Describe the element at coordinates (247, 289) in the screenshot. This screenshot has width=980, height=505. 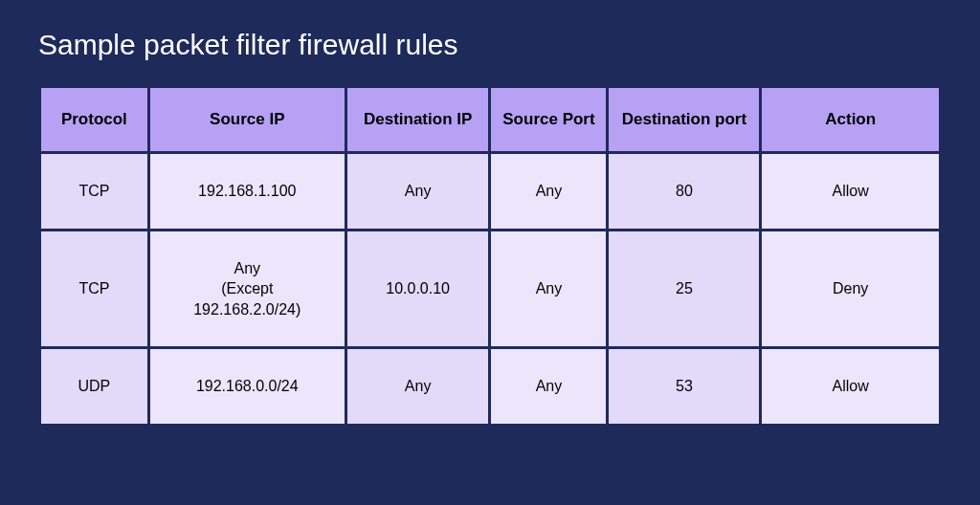
I see `cell-source-ip: Any (Except 192.168.2.0/24)` at that location.